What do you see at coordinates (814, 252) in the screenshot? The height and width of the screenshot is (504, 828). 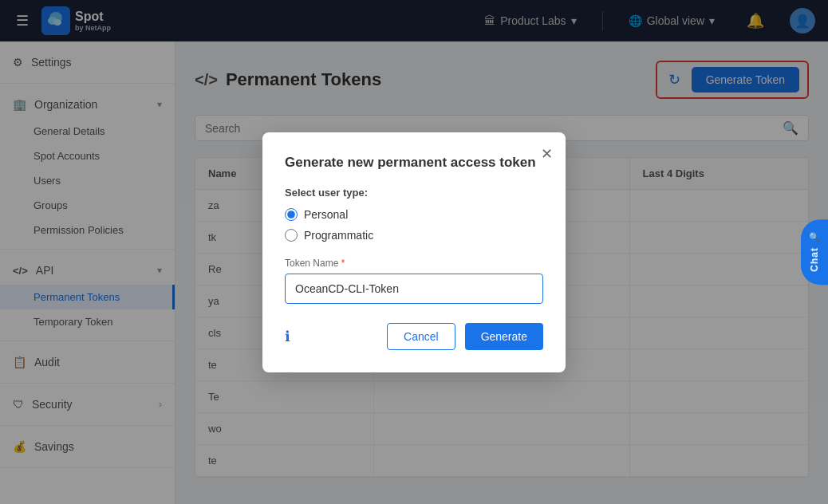 I see `chat-widget-content: 🔍 Chat` at bounding box center [814, 252].